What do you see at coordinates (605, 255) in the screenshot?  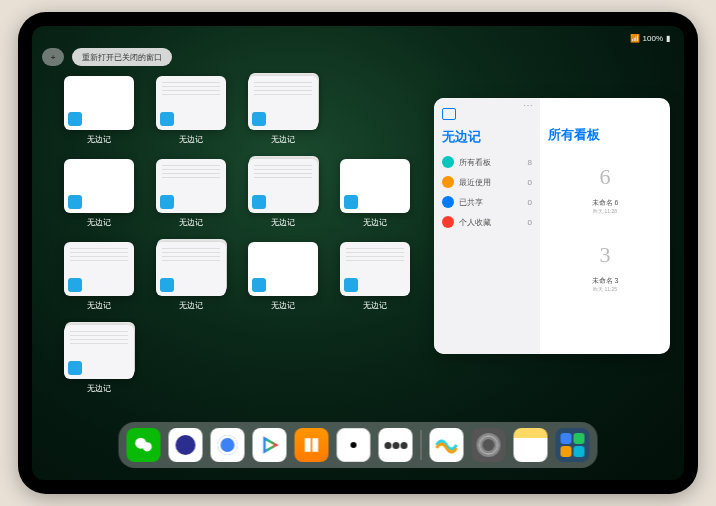 I see `board-thumbnail: 3` at bounding box center [605, 255].